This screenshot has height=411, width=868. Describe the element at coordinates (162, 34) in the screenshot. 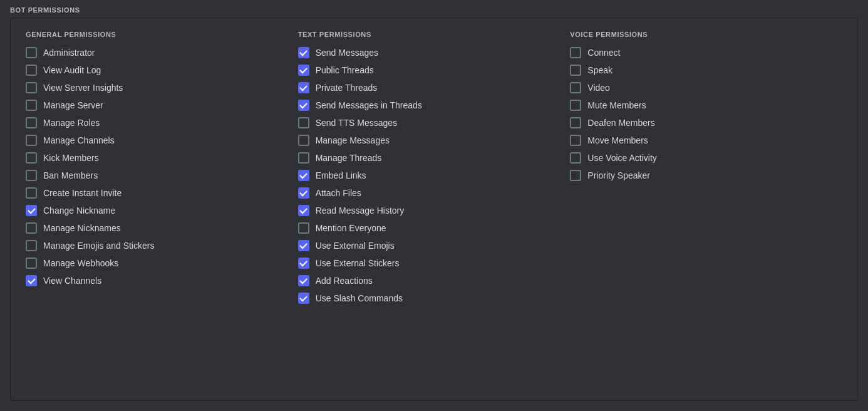

I see `column-header-general: GENERAL PERMISSIONS` at that location.